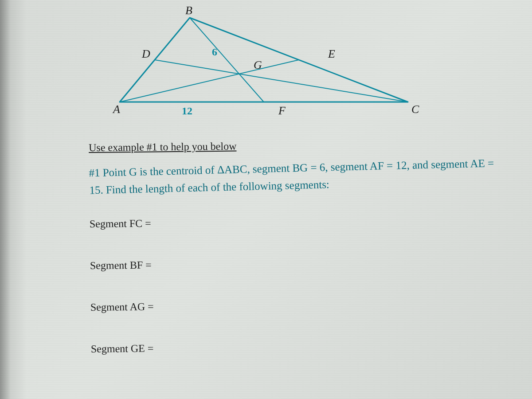 The width and height of the screenshot is (532, 399). What do you see at coordinates (227, 60) in the screenshot?
I see `median-bf` at bounding box center [227, 60].